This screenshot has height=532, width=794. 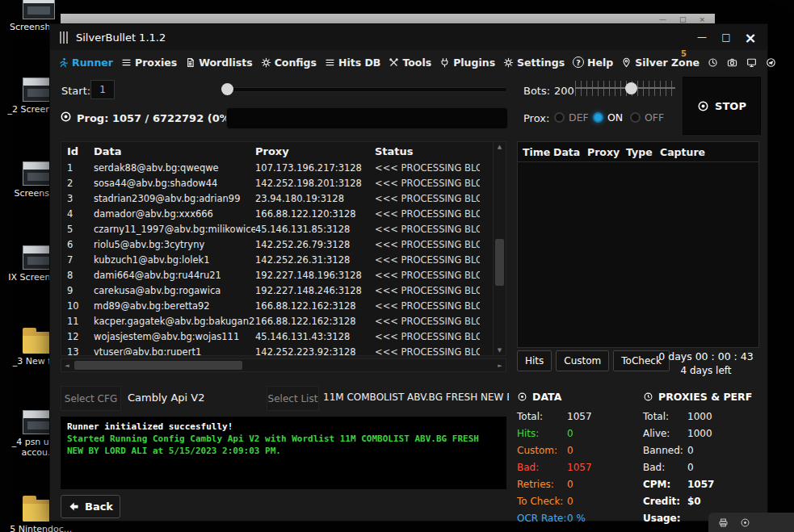 What do you see at coordinates (78, 229) in the screenshot?
I see `cell-id: 5` at bounding box center [78, 229].